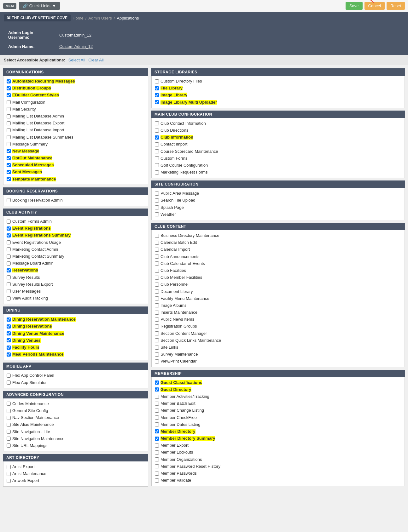 The height and width of the screenshot is (532, 408). Describe the element at coordinates (174, 158) in the screenshot. I see `checkbox-label: Custom Forms` at that location.